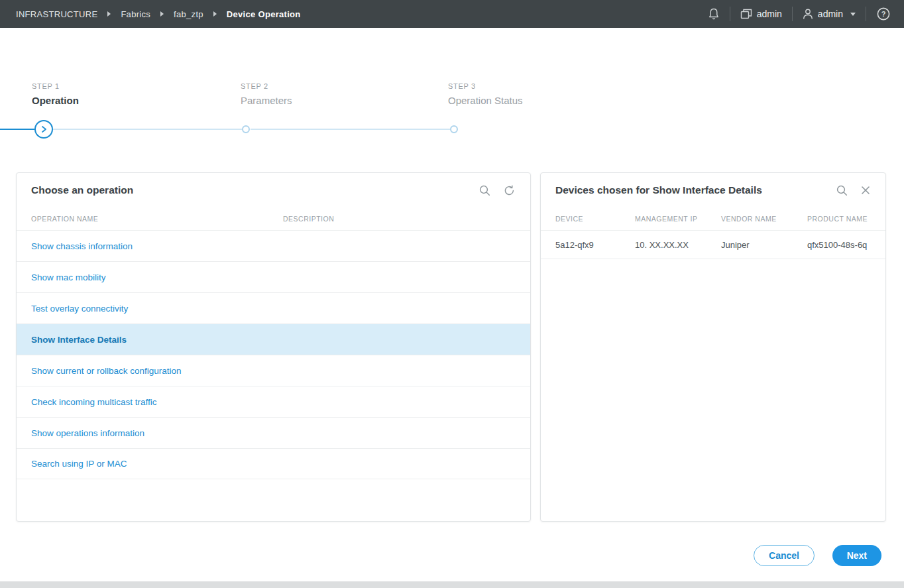 Image resolution: width=904 pixels, height=588 pixels. Describe the element at coordinates (595, 219) in the screenshot. I see `column-device: DEVICE` at that location.